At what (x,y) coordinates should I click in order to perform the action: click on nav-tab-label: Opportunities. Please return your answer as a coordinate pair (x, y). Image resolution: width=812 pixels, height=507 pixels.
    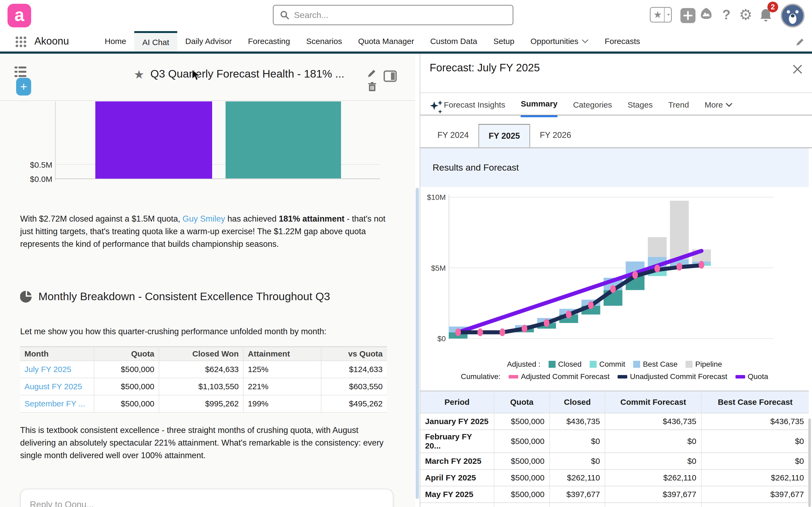
    Looking at the image, I should click on (554, 42).